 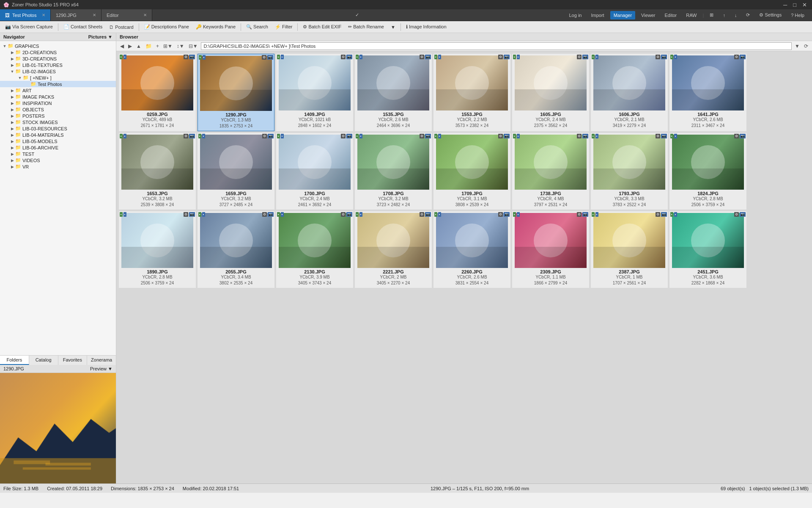 I want to click on viewer-button: Viewer, so click(x=648, y=15).